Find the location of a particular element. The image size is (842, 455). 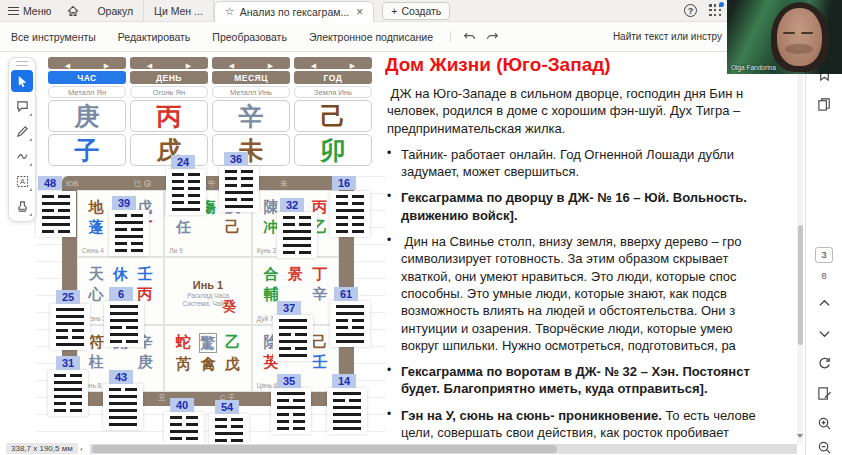

scroll-down-icon is located at coordinates (800, 436).